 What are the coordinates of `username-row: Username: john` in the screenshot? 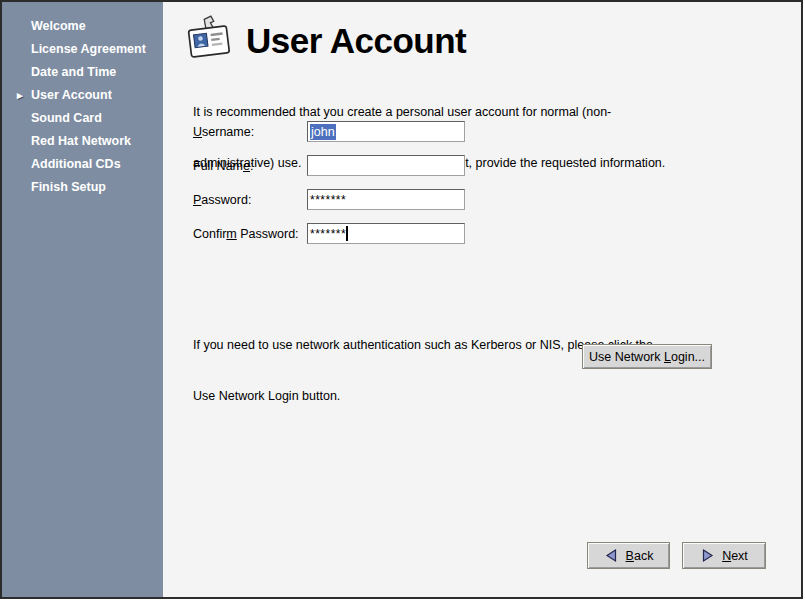 It's located at (329, 132).